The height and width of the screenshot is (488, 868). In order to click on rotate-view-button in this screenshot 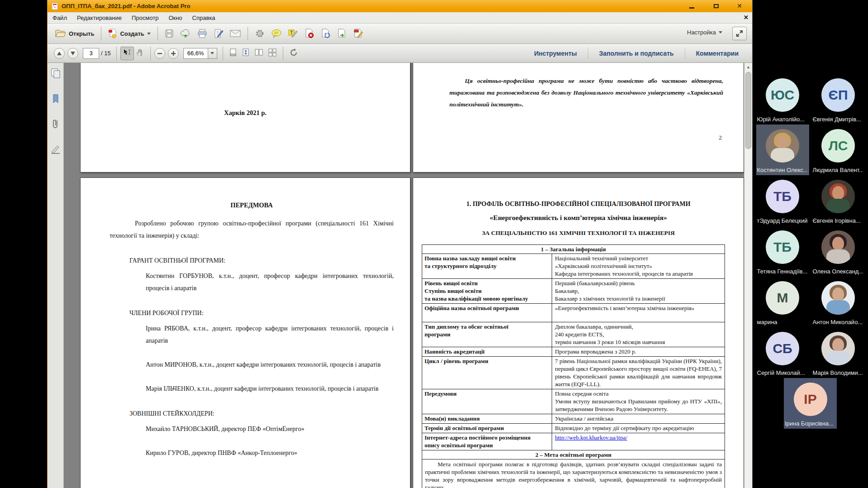, I will do `click(294, 53)`.